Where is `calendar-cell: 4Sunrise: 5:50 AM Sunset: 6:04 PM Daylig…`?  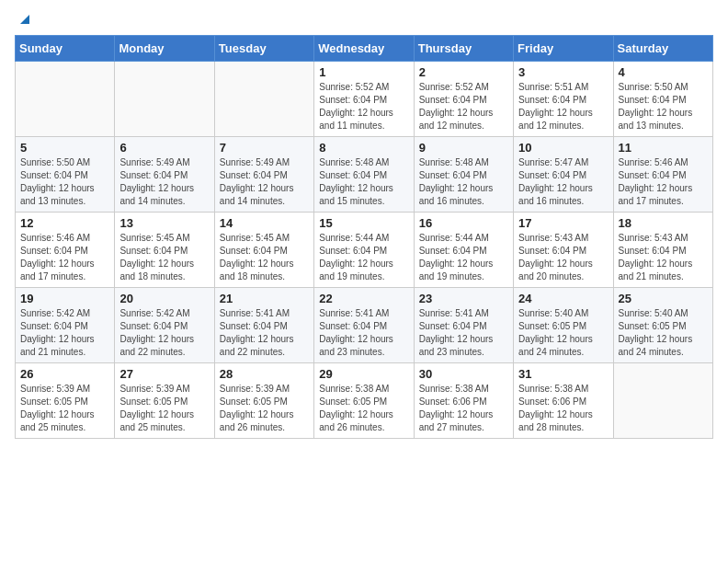 calendar-cell: 4Sunrise: 5:50 AM Sunset: 6:04 PM Daylig… is located at coordinates (663, 99).